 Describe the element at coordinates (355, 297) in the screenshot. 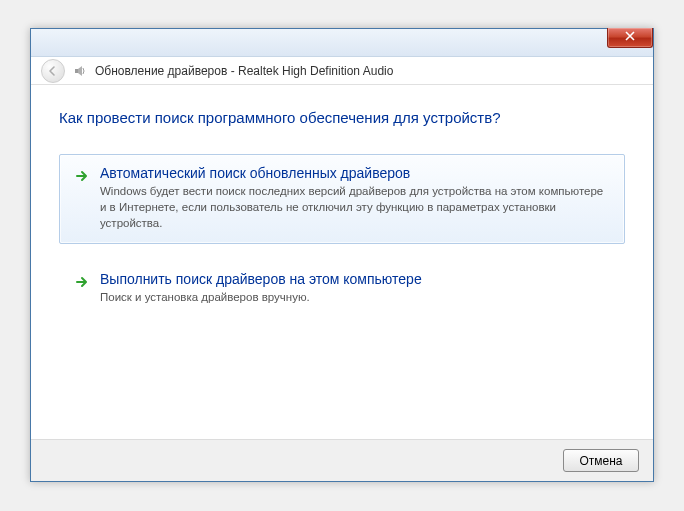

I see `option-description: Поиск и установка драйверов вручную.` at that location.